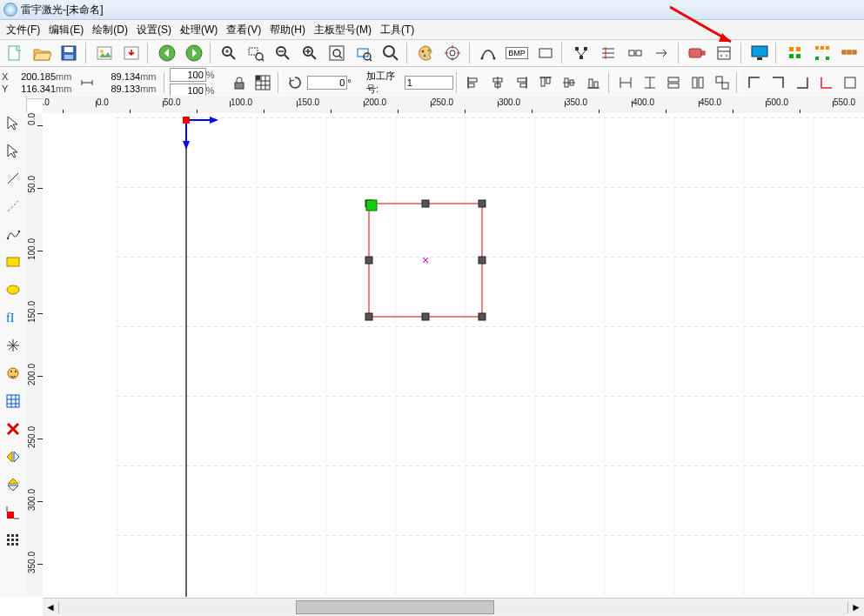 Image resolution: width=864 pixels, height=616 pixels. Describe the element at coordinates (426, 53) in the screenshot. I see `palette-button` at that location.